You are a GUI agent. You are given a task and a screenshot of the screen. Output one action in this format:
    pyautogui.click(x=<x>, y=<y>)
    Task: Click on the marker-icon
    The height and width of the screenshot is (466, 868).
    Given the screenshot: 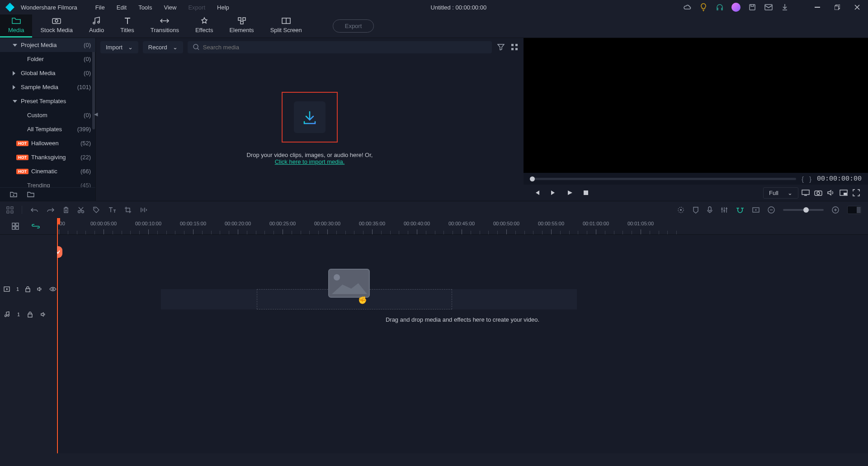 What is the action you would take?
    pyautogui.click(x=756, y=210)
    